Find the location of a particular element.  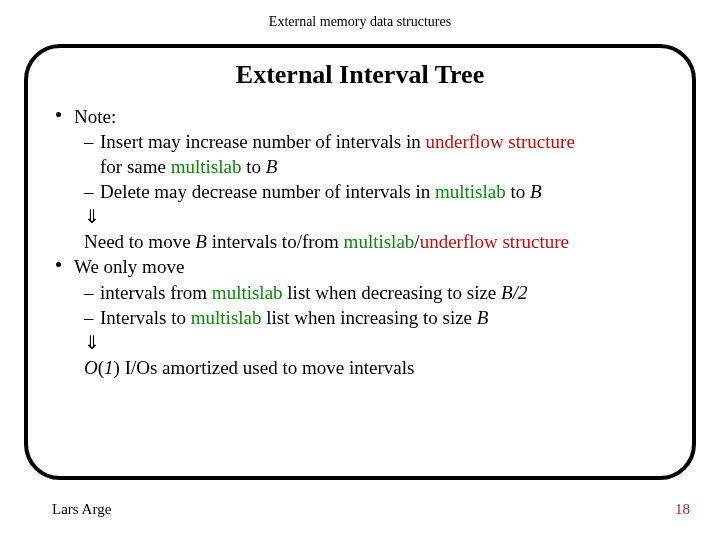

text: Insert may increase number of intervals … is located at coordinates (263, 142).